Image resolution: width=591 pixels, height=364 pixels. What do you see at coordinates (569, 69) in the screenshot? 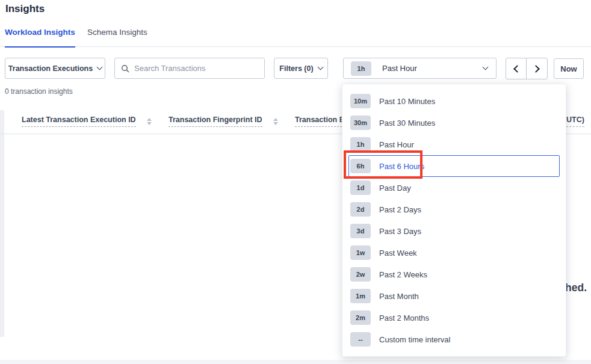
I see `now-button: Now` at bounding box center [569, 69].